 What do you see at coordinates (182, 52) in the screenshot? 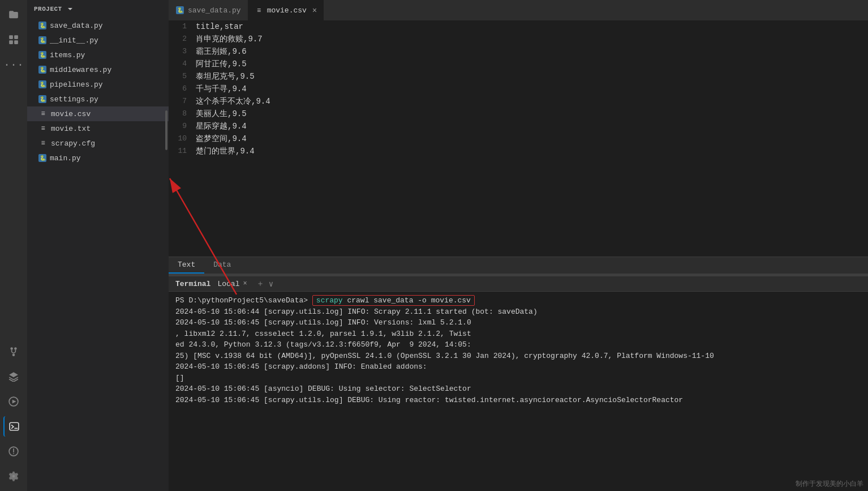
I see `line-number: 3` at bounding box center [182, 52].